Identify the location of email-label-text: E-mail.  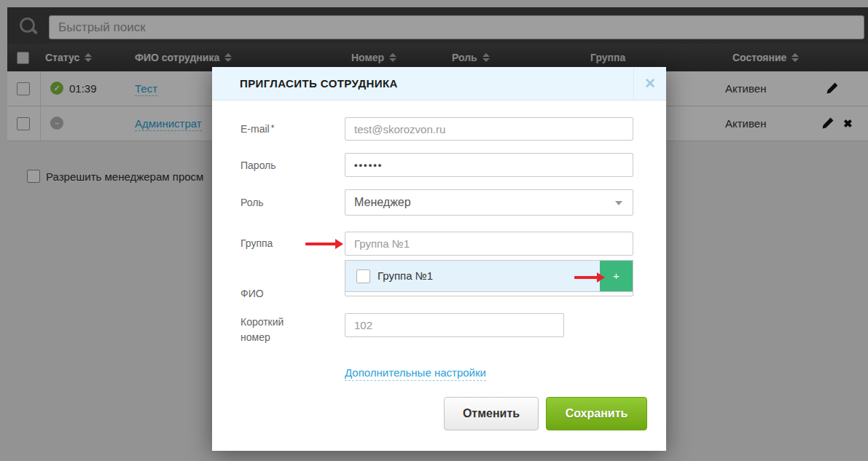
(255, 129).